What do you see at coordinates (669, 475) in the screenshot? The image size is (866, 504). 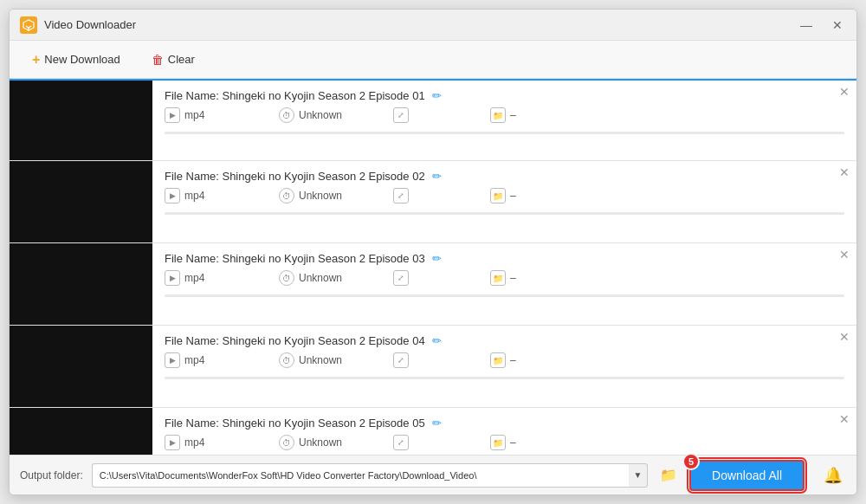 I see `browse-folder-button: 📁` at bounding box center [669, 475].